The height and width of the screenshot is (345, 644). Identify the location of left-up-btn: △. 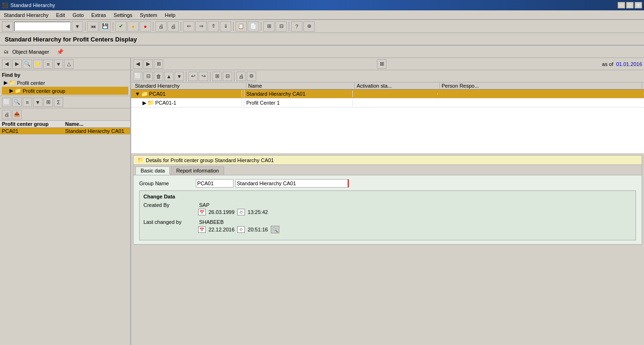
(69, 64).